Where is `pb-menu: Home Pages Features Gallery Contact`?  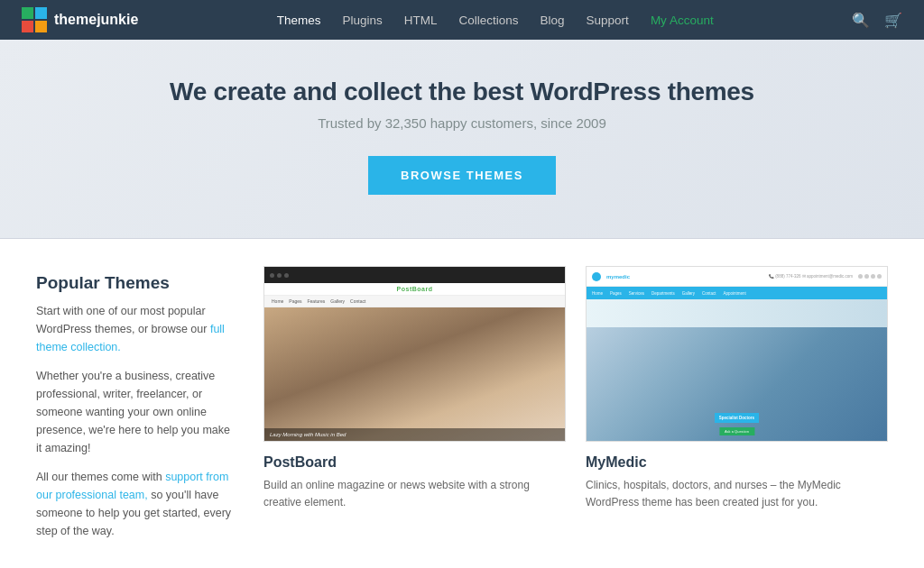 pb-menu: Home Pages Features Gallery Contact is located at coordinates (415, 301).